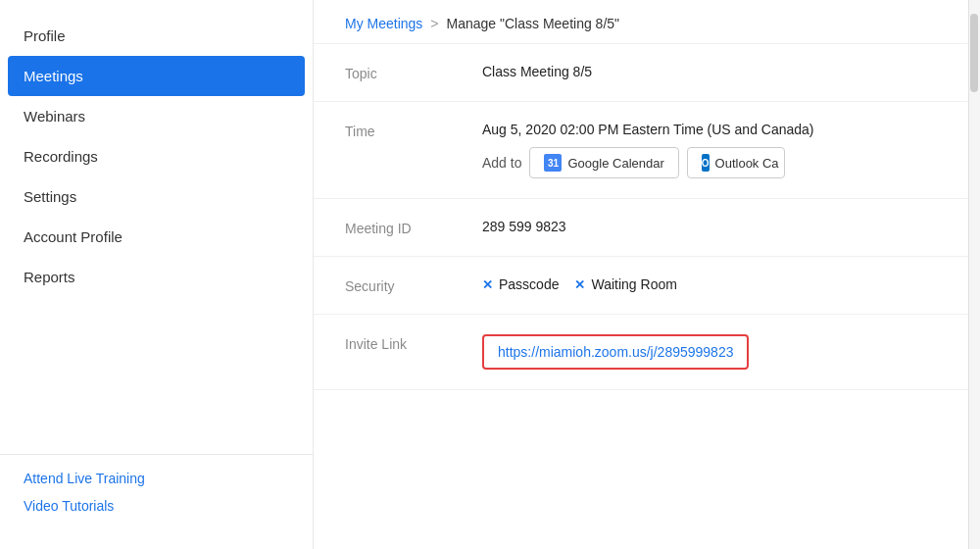  What do you see at coordinates (157, 237) in the screenshot?
I see `sidebar-item-account-profile: Account Profile` at bounding box center [157, 237].